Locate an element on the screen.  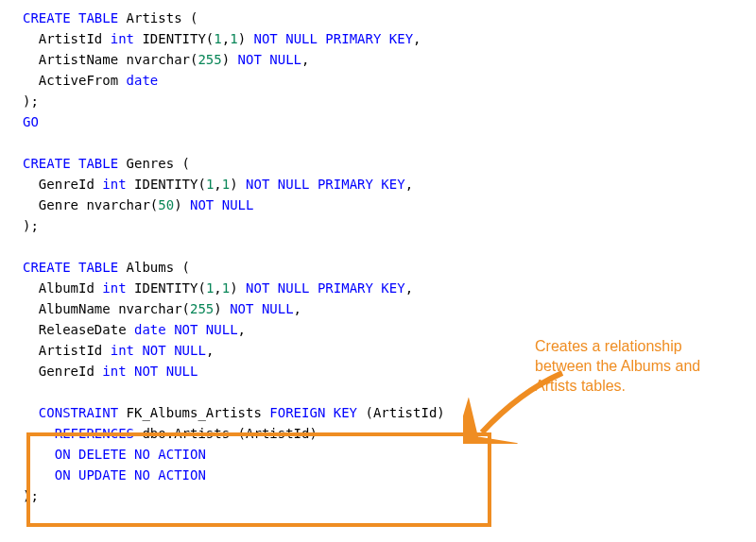
code-text: Genres ( is located at coordinates (154, 163).